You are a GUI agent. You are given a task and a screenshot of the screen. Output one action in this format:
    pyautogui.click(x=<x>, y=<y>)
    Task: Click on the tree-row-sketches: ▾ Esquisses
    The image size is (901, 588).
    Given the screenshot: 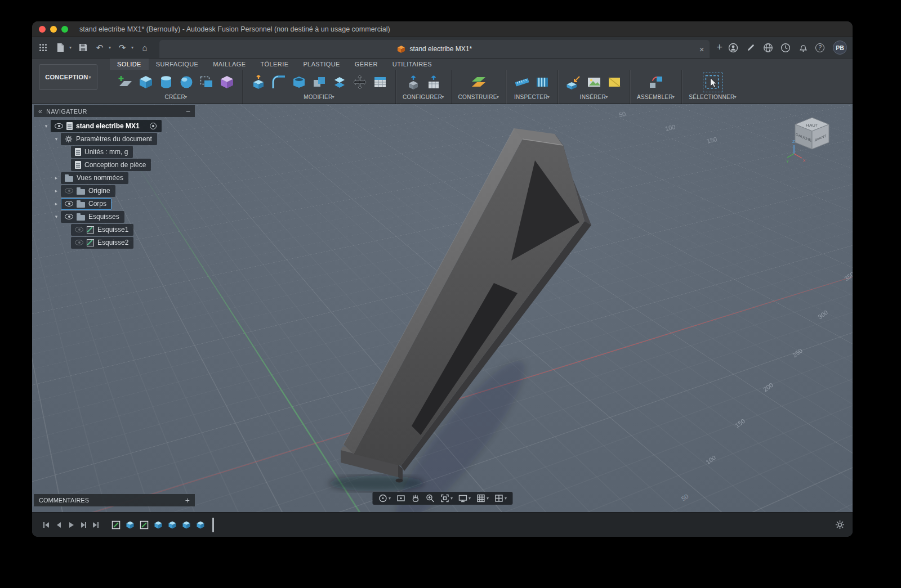 What is the action you would take?
    pyautogui.click(x=114, y=217)
    